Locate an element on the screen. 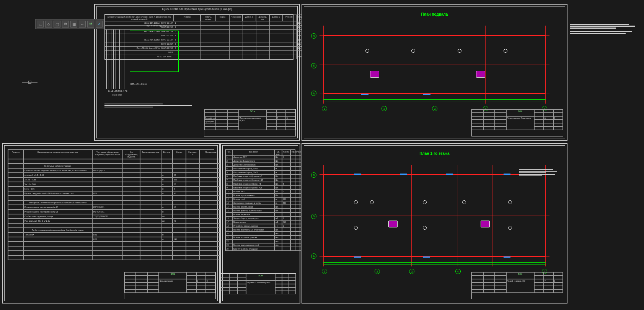  work-row: 20м.п. is located at coordinates (260, 234).